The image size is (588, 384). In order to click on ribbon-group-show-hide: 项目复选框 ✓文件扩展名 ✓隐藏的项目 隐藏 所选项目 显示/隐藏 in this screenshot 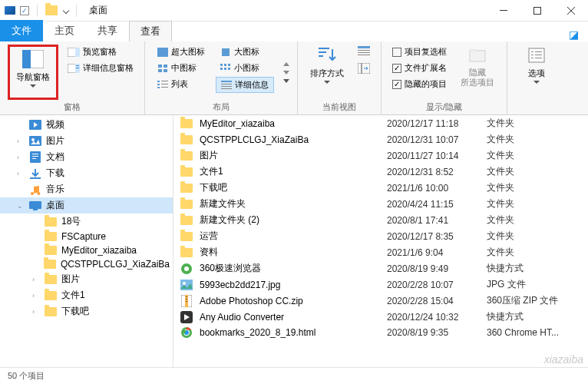, I will do `click(444, 78)`.